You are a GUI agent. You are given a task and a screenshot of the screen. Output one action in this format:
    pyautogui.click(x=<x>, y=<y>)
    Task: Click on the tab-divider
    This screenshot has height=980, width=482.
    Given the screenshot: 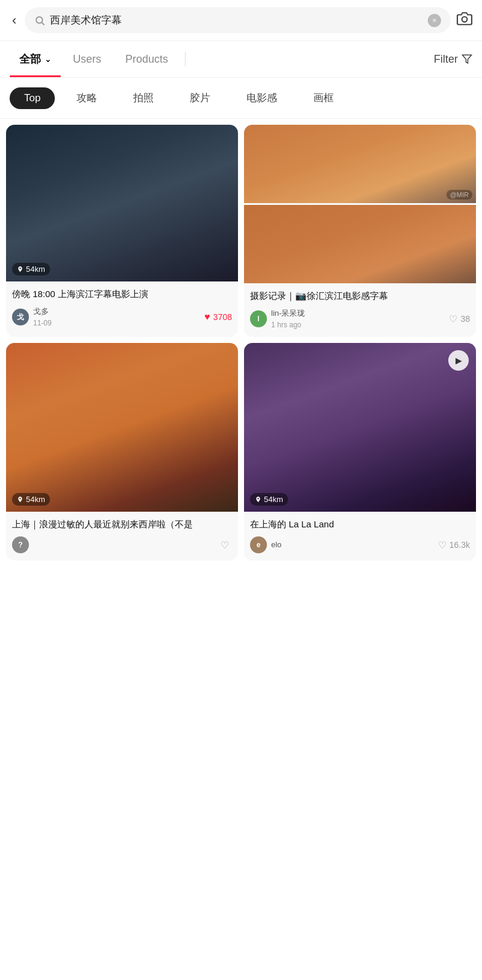 What is the action you would take?
    pyautogui.click(x=186, y=59)
    